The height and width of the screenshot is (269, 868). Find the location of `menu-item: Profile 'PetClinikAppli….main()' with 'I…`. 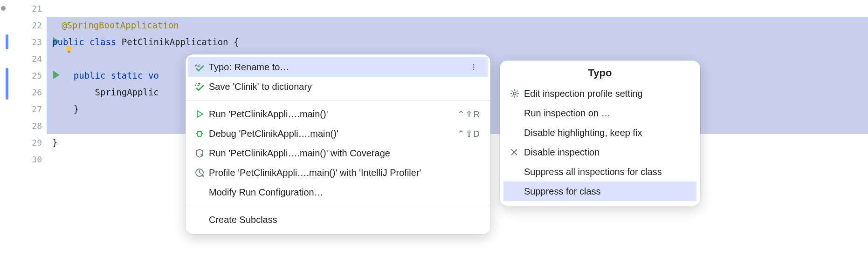

menu-item: Profile 'PetClinikAppli….main()' with 'I… is located at coordinates (338, 173).